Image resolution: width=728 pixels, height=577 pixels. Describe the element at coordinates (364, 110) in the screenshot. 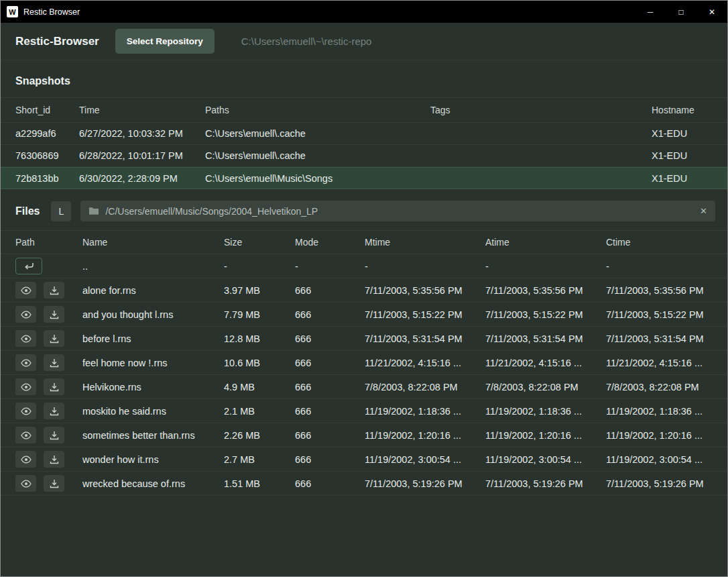

I see `snapshots-table-header: Short_id Time Paths Tags Hostname` at that location.